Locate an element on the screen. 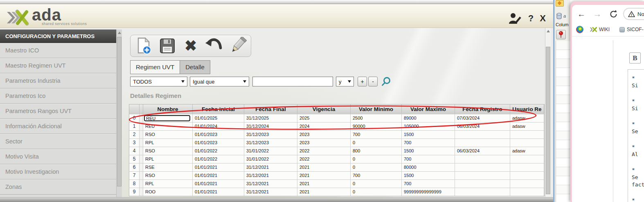  wiki-bookmark is located at coordinates (593, 30).